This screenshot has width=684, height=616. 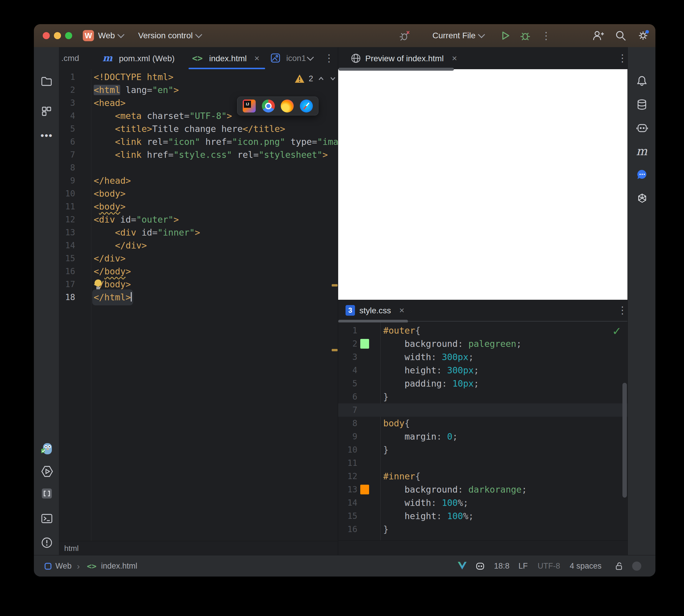 I want to click on line-number: 1, so click(x=77, y=77).